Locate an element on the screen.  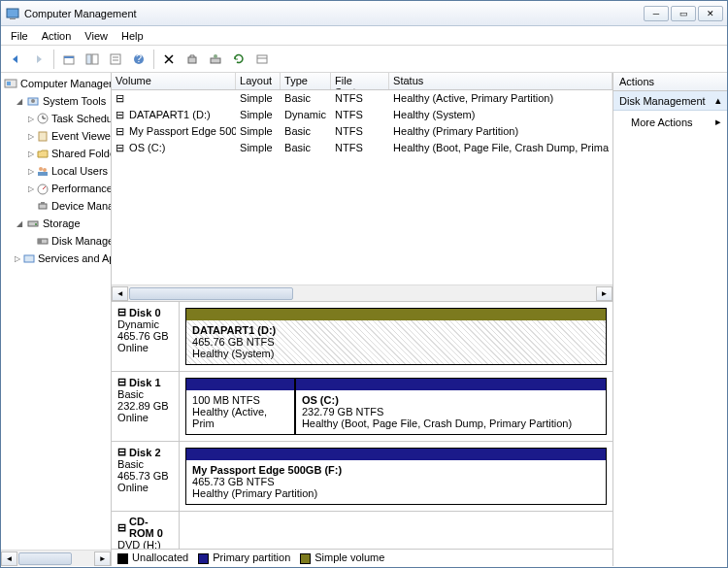
partition: DATAPART1 (D:)465.76 GB NTFSHealthy (Sys… is located at coordinates (396, 336).